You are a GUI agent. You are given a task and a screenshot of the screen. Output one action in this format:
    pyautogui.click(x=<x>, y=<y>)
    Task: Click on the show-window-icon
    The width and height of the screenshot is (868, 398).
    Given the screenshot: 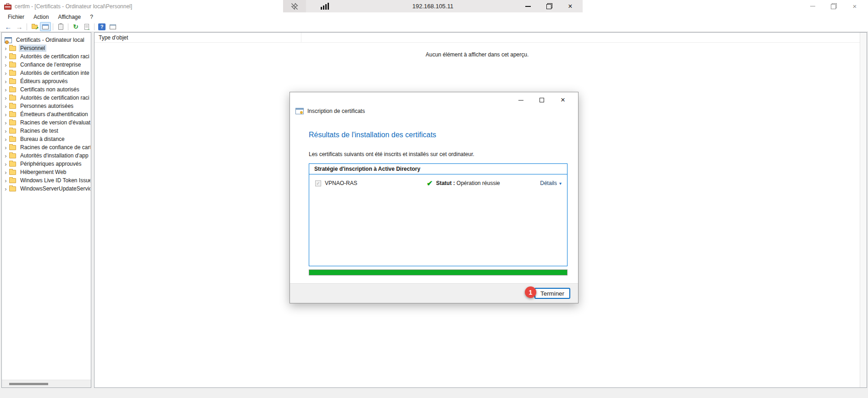 What is the action you would take?
    pyautogui.click(x=113, y=27)
    